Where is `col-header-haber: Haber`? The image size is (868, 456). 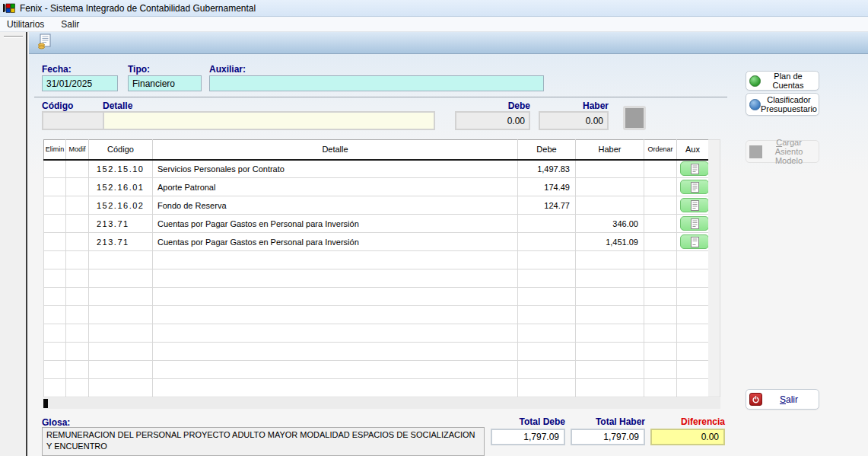
col-header-haber: Haber is located at coordinates (610, 150).